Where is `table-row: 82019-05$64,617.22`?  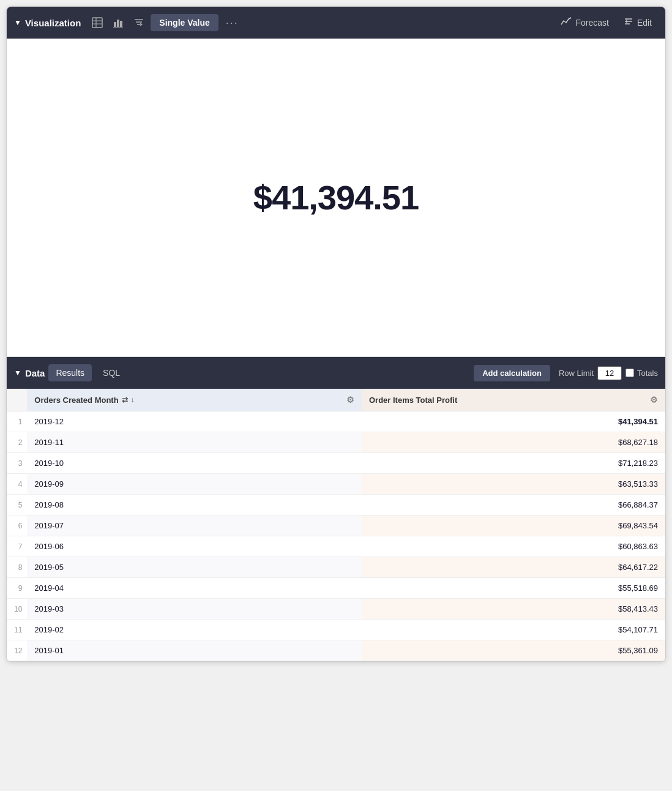 table-row: 82019-05$64,617.22 is located at coordinates (336, 568).